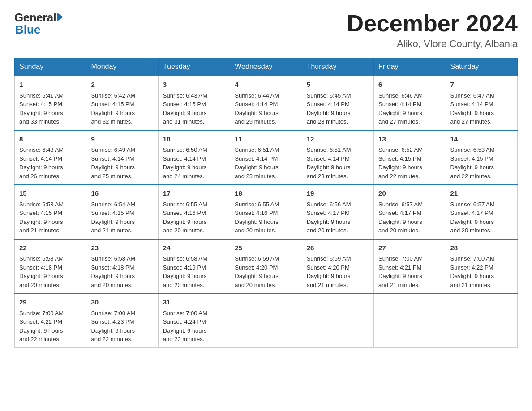  What do you see at coordinates (51, 212) in the screenshot?
I see `table-row: 15 Sunrise: 6:53 AMSunset: 4:15 PMDaylig…` at bounding box center [51, 212].